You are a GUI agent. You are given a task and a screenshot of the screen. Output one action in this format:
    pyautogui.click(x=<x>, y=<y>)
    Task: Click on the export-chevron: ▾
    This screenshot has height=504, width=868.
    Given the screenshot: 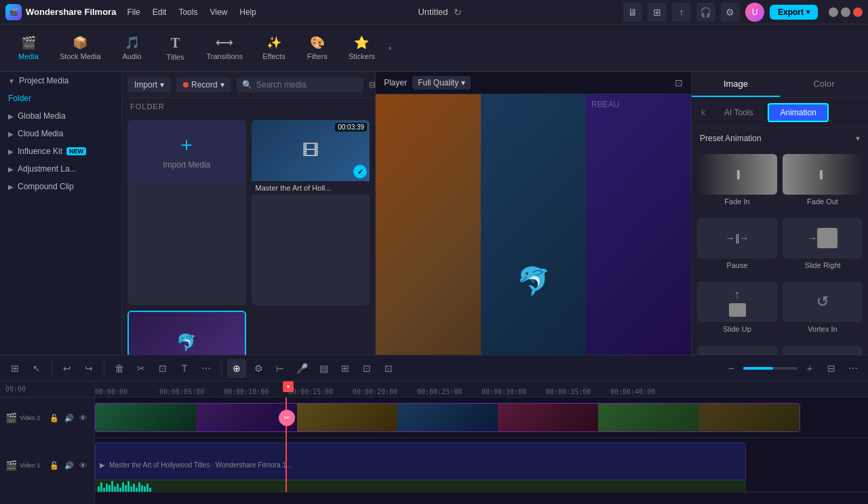 What is the action you would take?
    pyautogui.click(x=808, y=12)
    